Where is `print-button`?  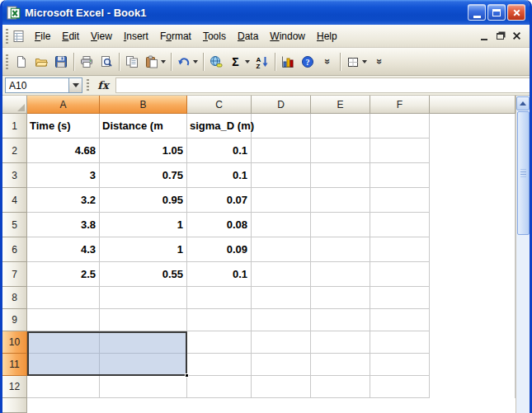
print-button is located at coordinates (87, 62).